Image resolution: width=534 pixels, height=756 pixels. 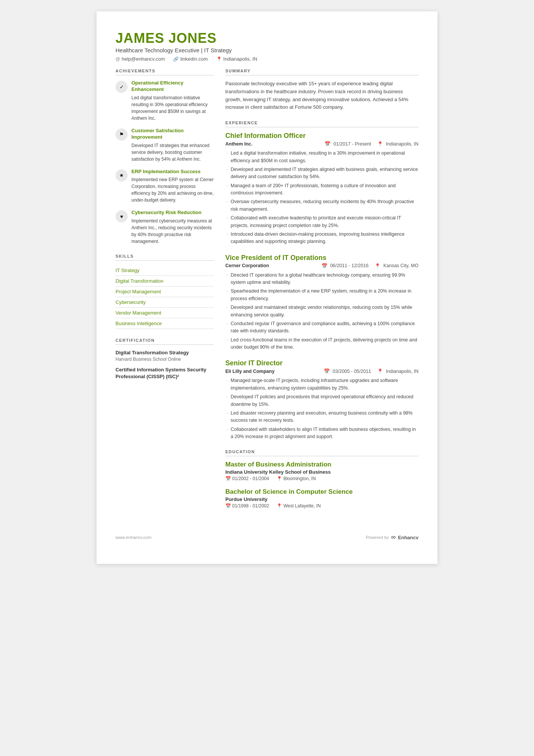 What do you see at coordinates (371, 371) in the screenshot?
I see `exp-dates-loc: 📅03/2005 - 05/2011 📍Indianapolis, IN` at bounding box center [371, 371].